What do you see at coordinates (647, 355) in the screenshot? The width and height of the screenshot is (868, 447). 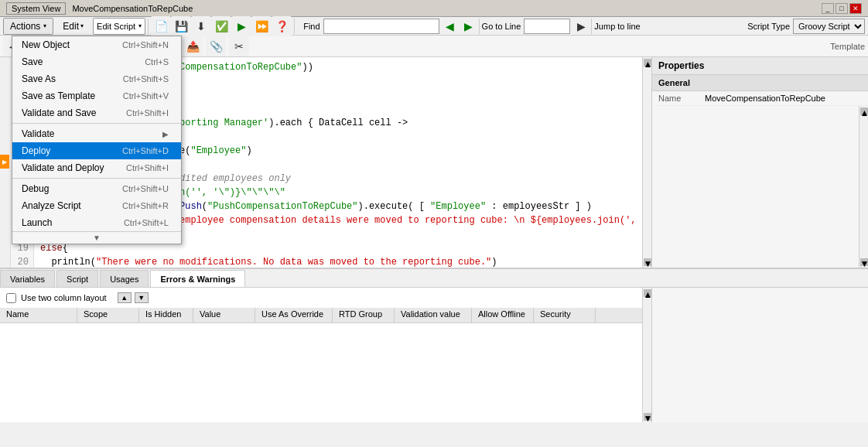 I see `bottom-scrollbar: ▲ ▼` at bounding box center [647, 355].